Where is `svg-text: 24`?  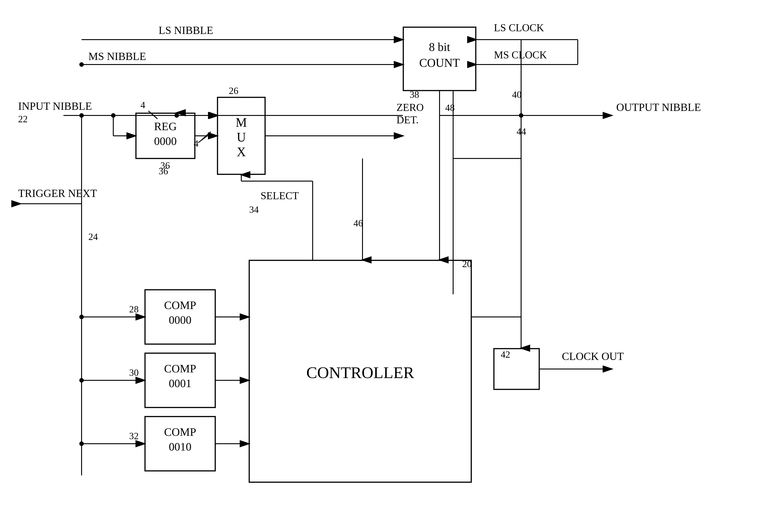 svg-text: 24 is located at coordinates (93, 237).